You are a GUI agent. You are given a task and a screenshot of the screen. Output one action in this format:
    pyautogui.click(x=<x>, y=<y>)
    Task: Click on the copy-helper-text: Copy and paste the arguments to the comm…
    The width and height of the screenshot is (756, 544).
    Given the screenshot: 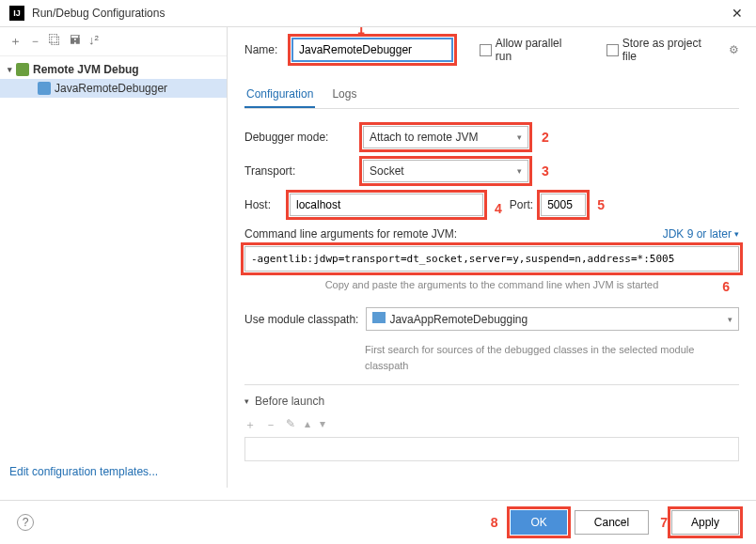 What is the action you would take?
    pyautogui.click(x=493, y=285)
    